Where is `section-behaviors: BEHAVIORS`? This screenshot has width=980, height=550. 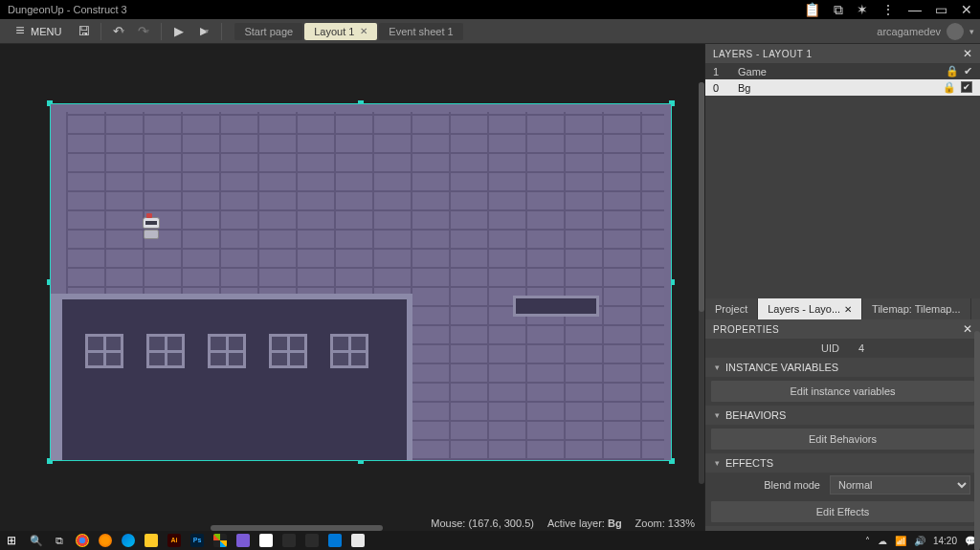 section-behaviors: BEHAVIORS is located at coordinates (842, 415).